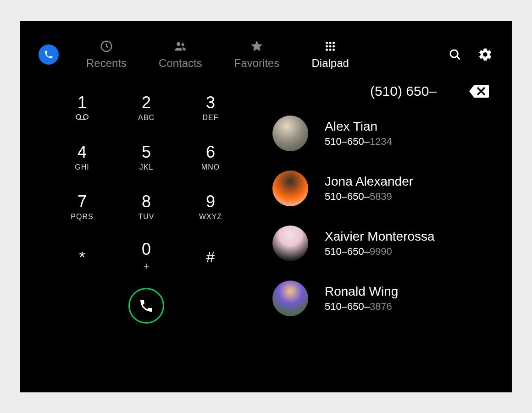  I want to click on key-sub: ABC, so click(146, 118).